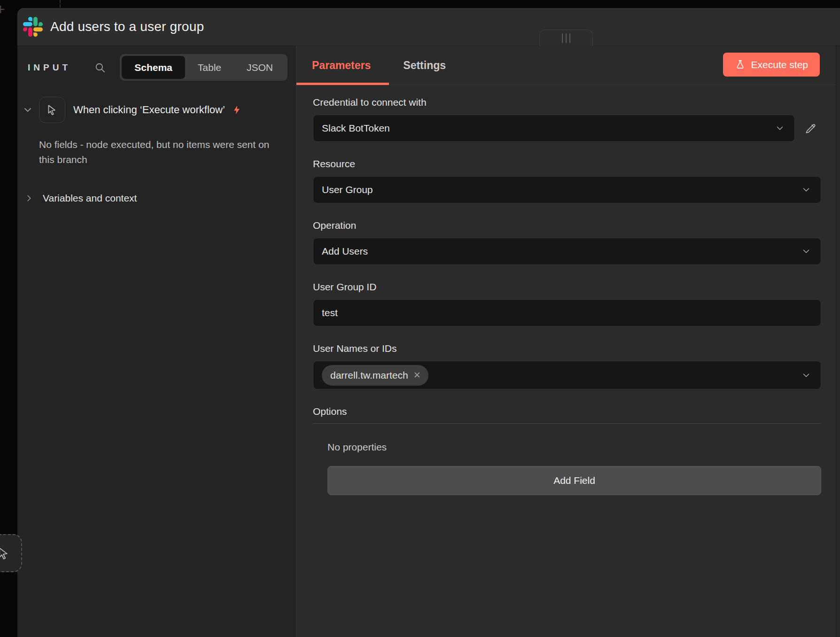 This screenshot has height=637, width=840. Describe the element at coordinates (567, 225) in the screenshot. I see `operation-label: Operation` at that location.